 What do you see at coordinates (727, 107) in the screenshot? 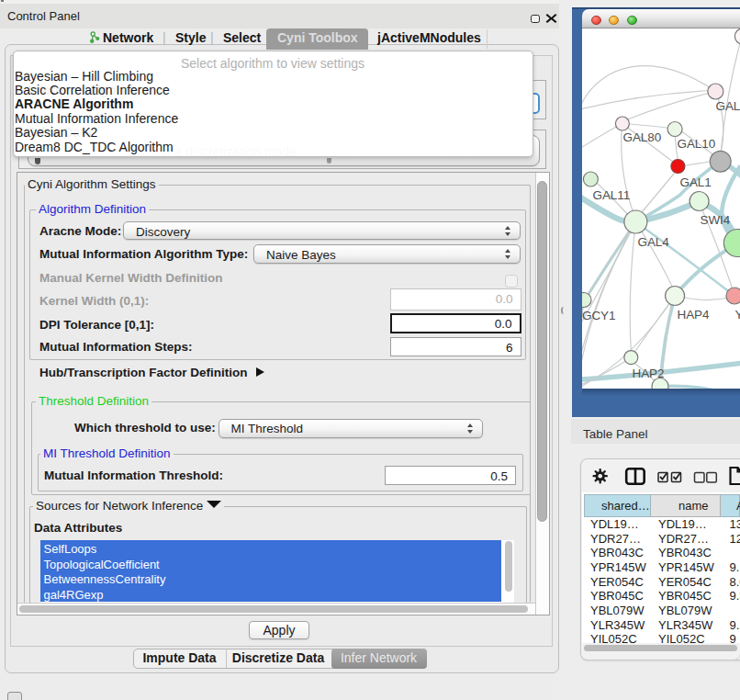
I see `svg-text: GAL7` at bounding box center [727, 107].